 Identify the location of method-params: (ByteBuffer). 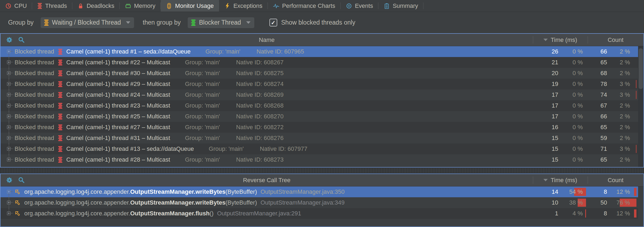
(241, 203).